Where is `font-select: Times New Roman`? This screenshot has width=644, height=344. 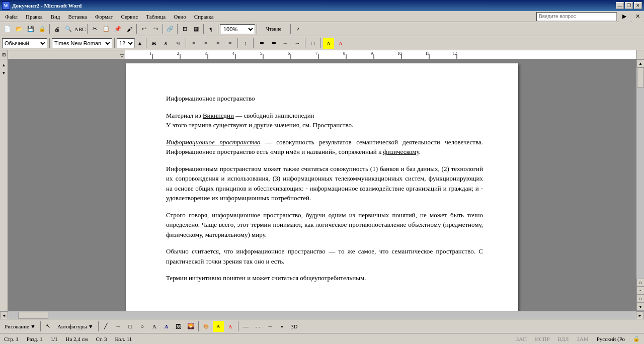 font-select: Times New Roman is located at coordinates (82, 43).